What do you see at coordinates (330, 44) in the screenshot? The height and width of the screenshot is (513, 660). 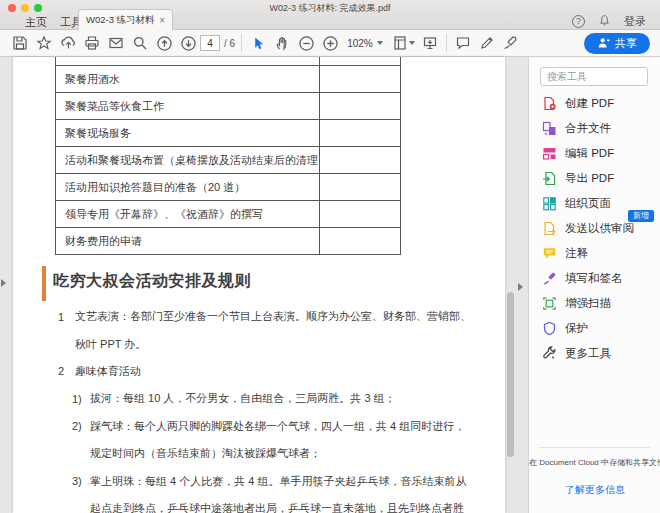 I see `main-toolbar: 4 / 6 102%` at bounding box center [330, 44].